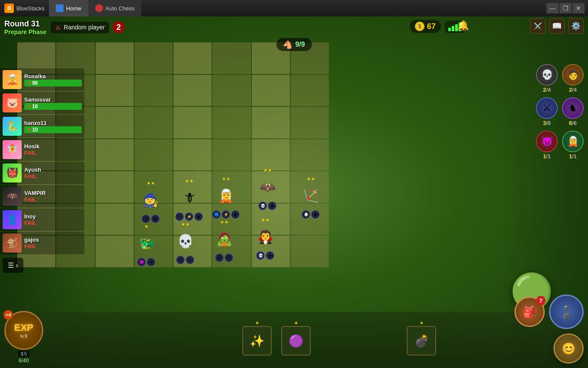 The width and height of the screenshot is (588, 368). Describe the element at coordinates (42, 173) in the screenshot. I see `player-item-ayush: 👹AyushFAIL` at that location.